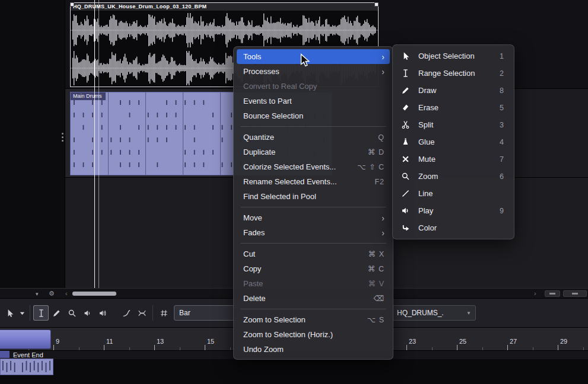 This screenshot has width=588, height=384. I want to click on menu-item-label: Bounce Selection, so click(273, 116).